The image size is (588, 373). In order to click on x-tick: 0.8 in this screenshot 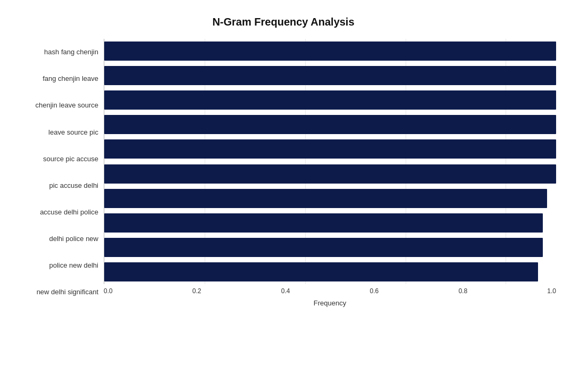, I will do `click(463, 291)`.